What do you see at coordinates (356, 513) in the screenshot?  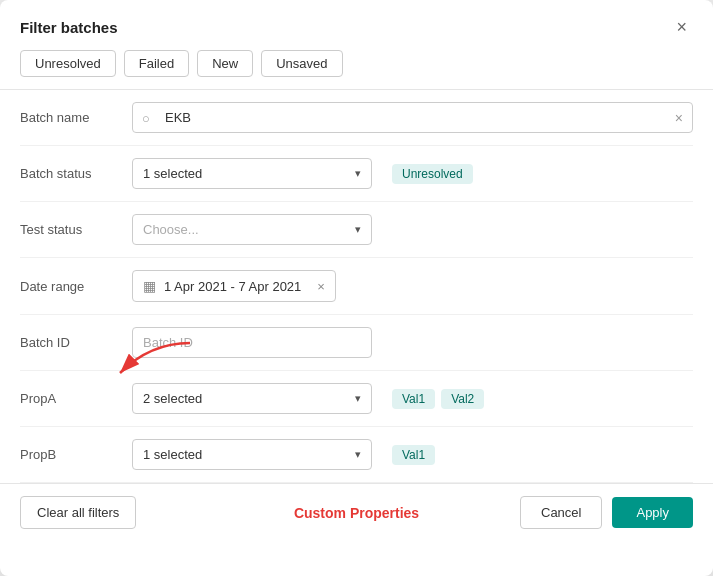 I see `custom-properties-label: Custom Properties` at bounding box center [356, 513].